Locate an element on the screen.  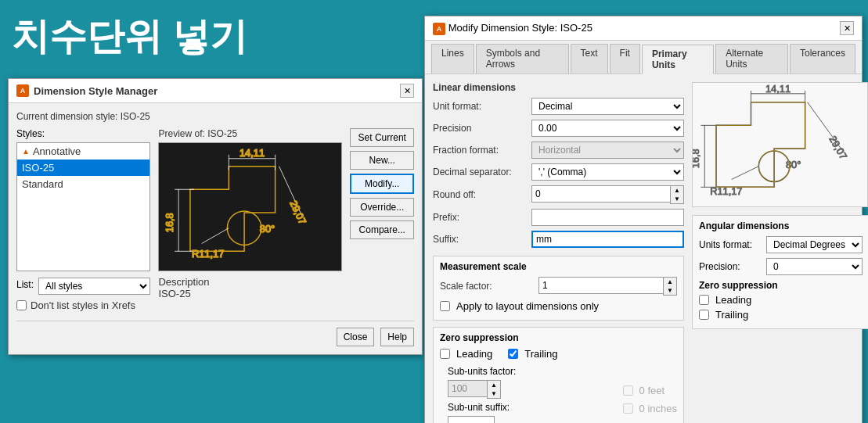
round-off-input is located at coordinates (601, 194).